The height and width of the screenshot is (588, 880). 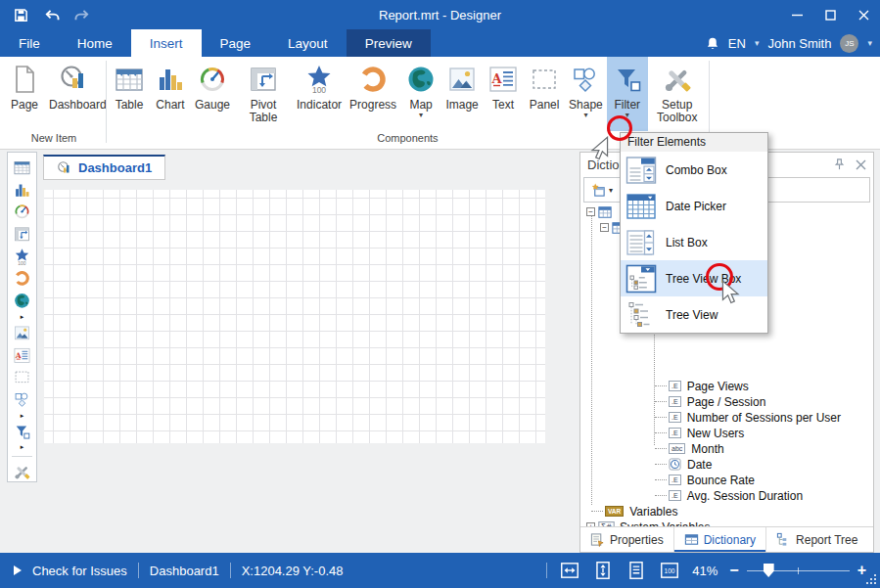 What do you see at coordinates (503, 94) in the screenshot?
I see `text-button: Text` at bounding box center [503, 94].